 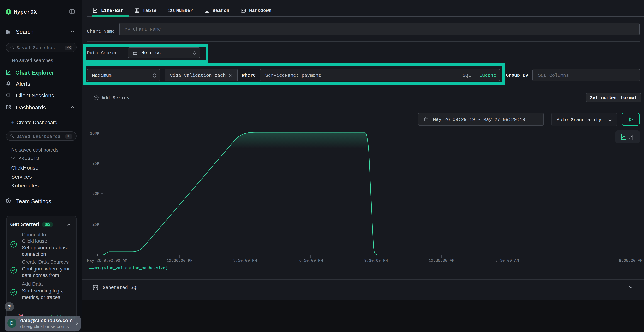 What do you see at coordinates (245, 261) in the screenshot?
I see `svg-text: 3:30:00 PM` at bounding box center [245, 261].